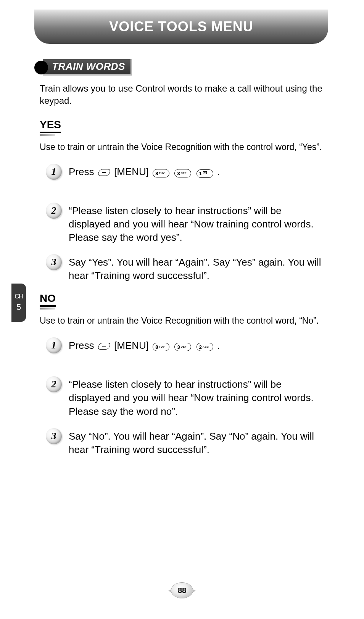  What do you see at coordinates (50, 126) in the screenshot?
I see `yes-heading: YES` at bounding box center [50, 126].